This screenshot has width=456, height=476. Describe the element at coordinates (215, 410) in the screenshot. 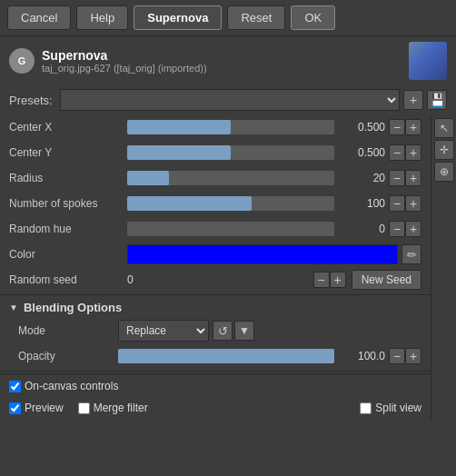

I see `bottom-row2: Preview Merge filter Split view` at that location.